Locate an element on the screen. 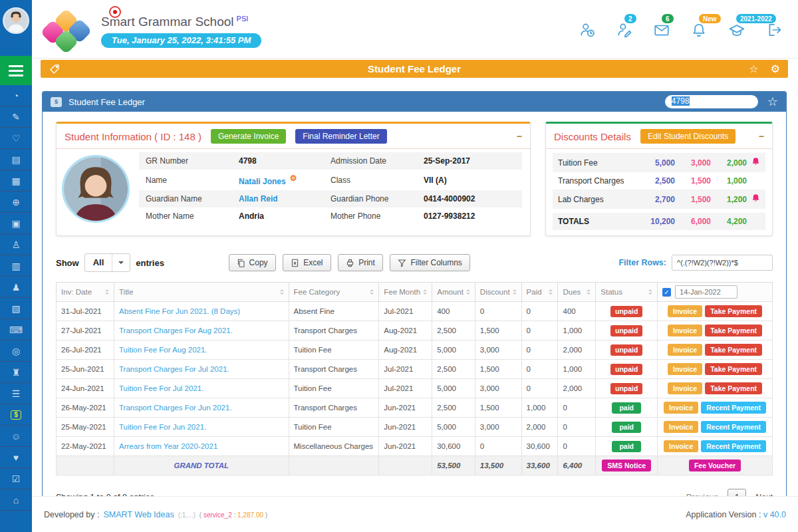 This screenshot has height=532, width=798. column-header-title: Title is located at coordinates (201, 293).